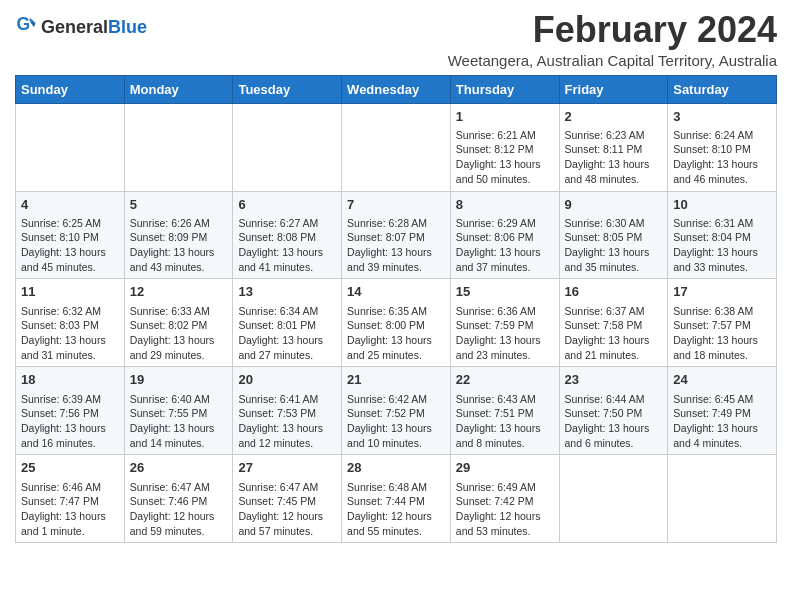  I want to click on day-number: 2, so click(614, 117).